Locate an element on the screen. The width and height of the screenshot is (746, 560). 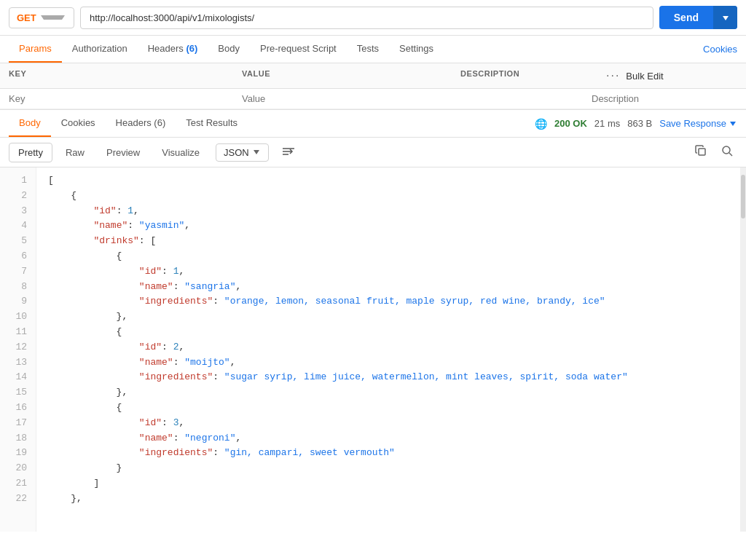
col-description: DESCRIPTION is located at coordinates (533, 76).